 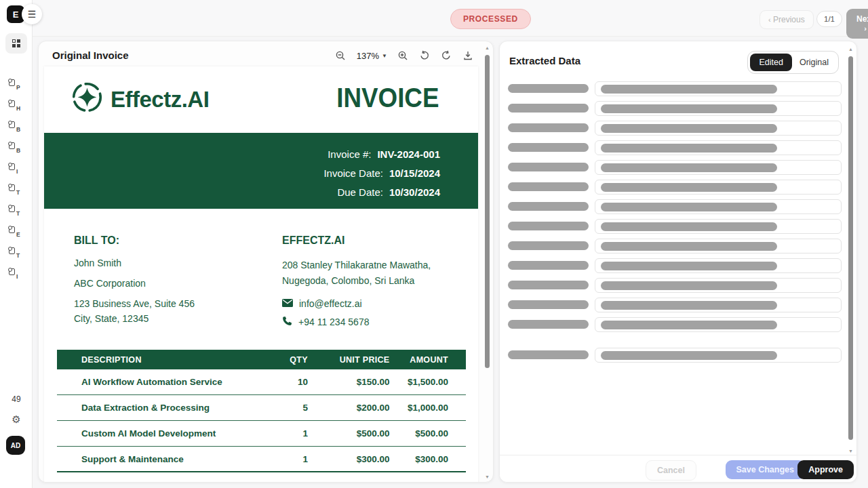 I want to click on zoom-out-icon, so click(x=341, y=56).